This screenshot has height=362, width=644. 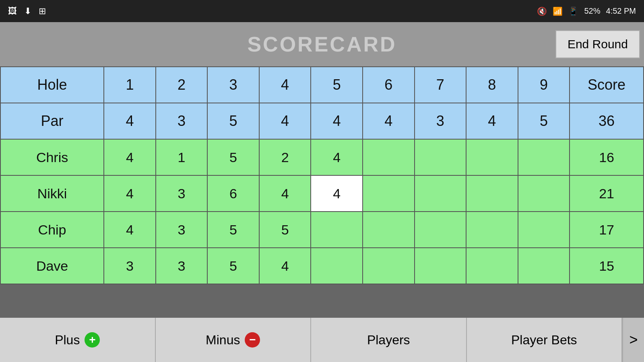 I want to click on player-bets-button: Player Bets, so click(x=545, y=340).